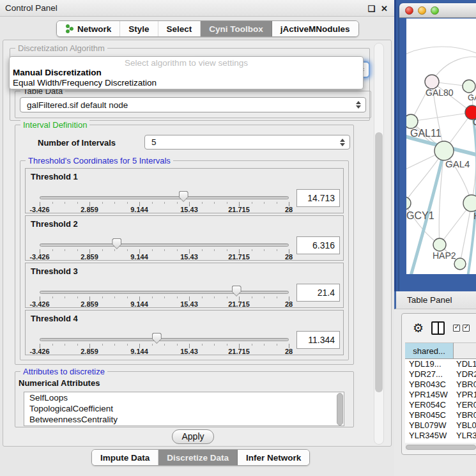  What do you see at coordinates (340, 409) in the screenshot?
I see `attributes-scrollbar` at bounding box center [340, 409].